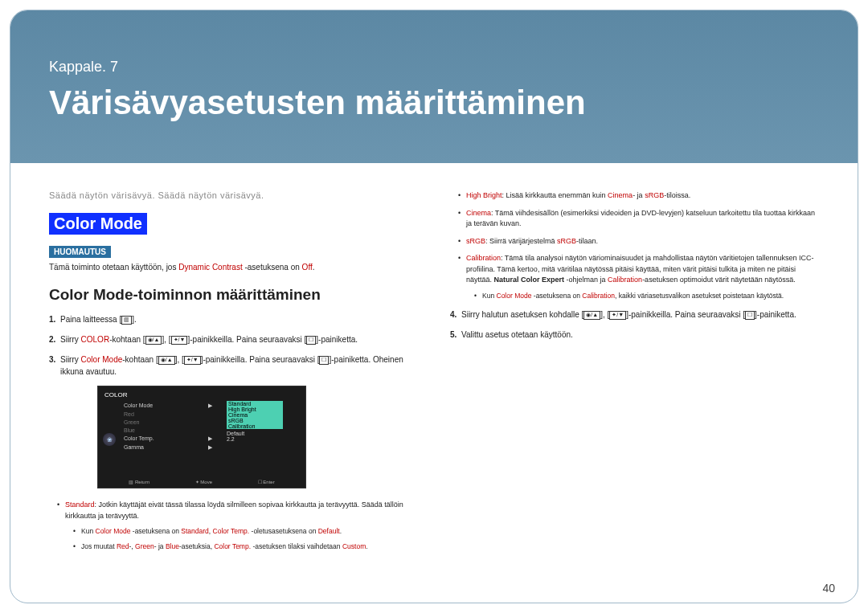 Image resolution: width=868 pixels, height=613 pixels. Describe the element at coordinates (555, 195) in the screenshot. I see `t: : Lisää kirkkautta enemmän kuin` at that location.